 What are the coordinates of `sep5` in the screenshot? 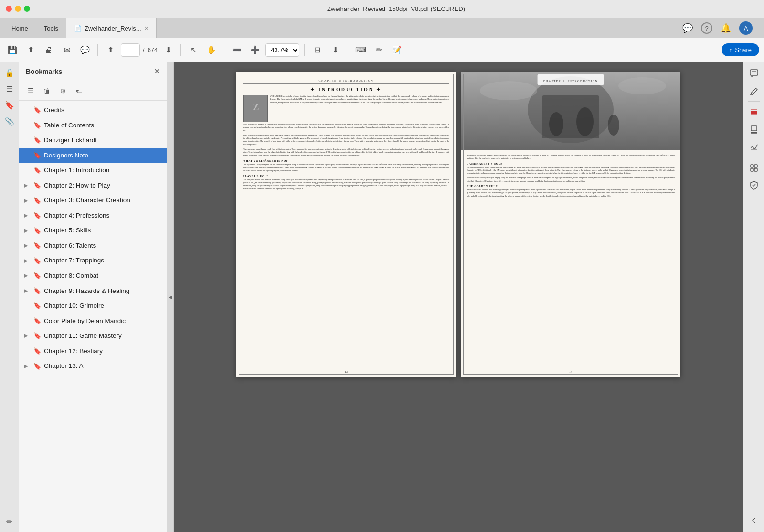 It's located at (348, 50).